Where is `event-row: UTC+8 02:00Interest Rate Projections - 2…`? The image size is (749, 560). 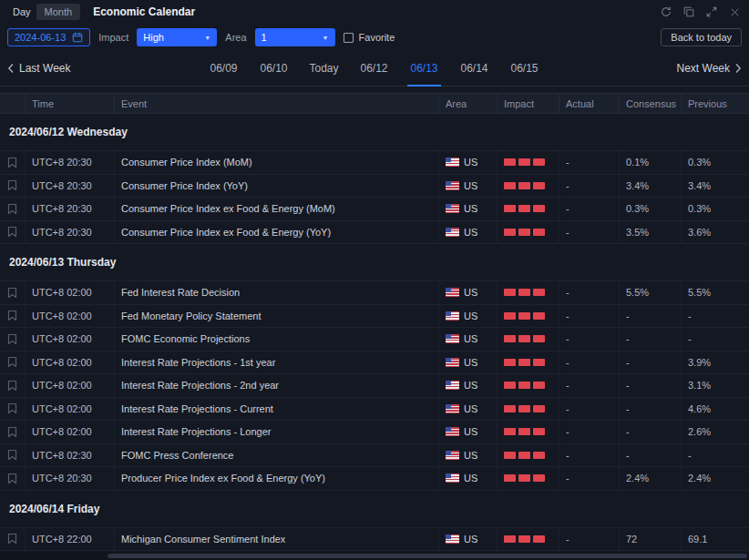 event-row: UTC+8 02:00Interest Rate Projections - 2… is located at coordinates (374, 386).